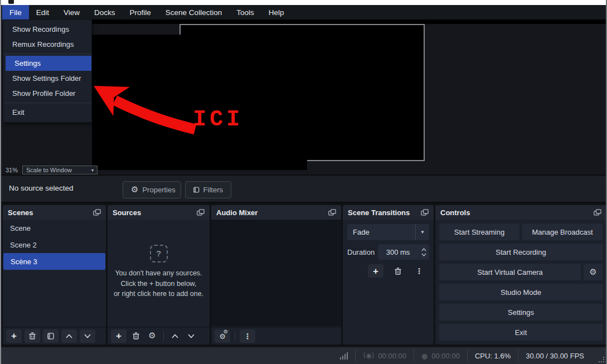 Image resolution: width=607 pixels, height=364 pixels. What do you see at coordinates (222, 336) in the screenshot?
I see `advanced-audio-properties-button: ⚙⚙` at bounding box center [222, 336].